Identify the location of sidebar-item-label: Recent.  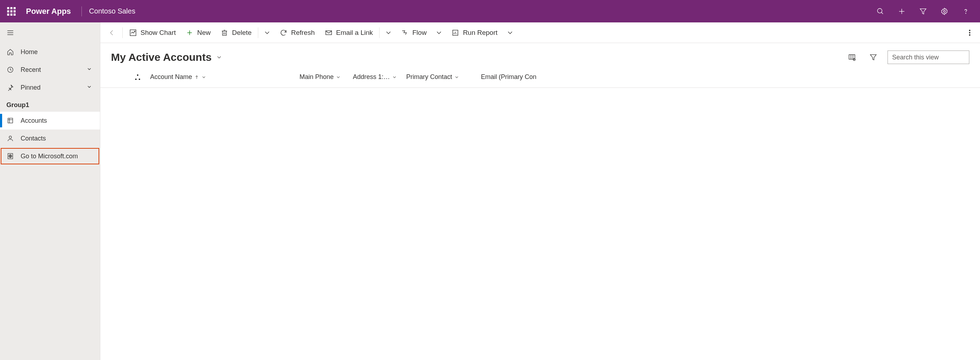
(50, 70).